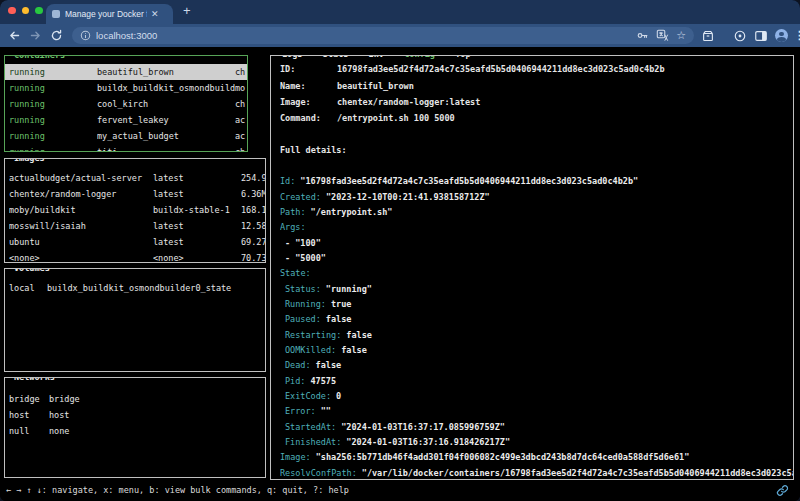 The width and height of the screenshot is (800, 501). I want to click on detail-tab: Top, so click(453, 57).